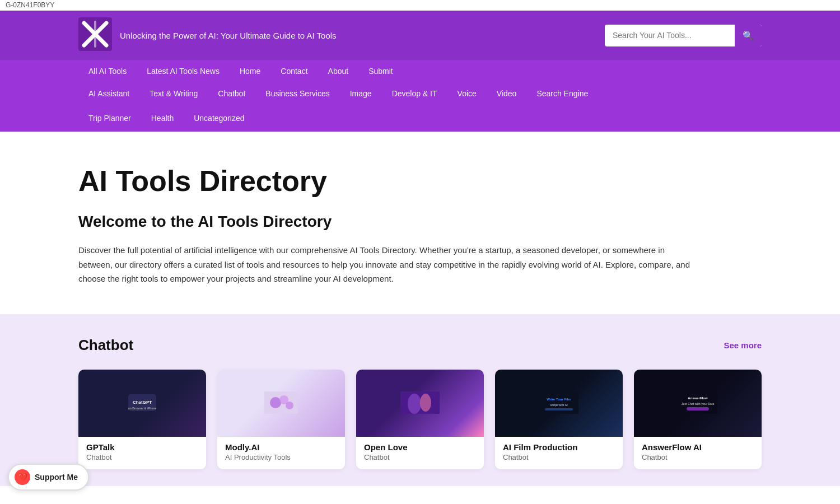 This screenshot has height=504, width=840. Describe the element at coordinates (142, 419) in the screenshot. I see `card-gptalk: ChatGPT on Browser & iPhone GPTalk Chatb…` at that location.